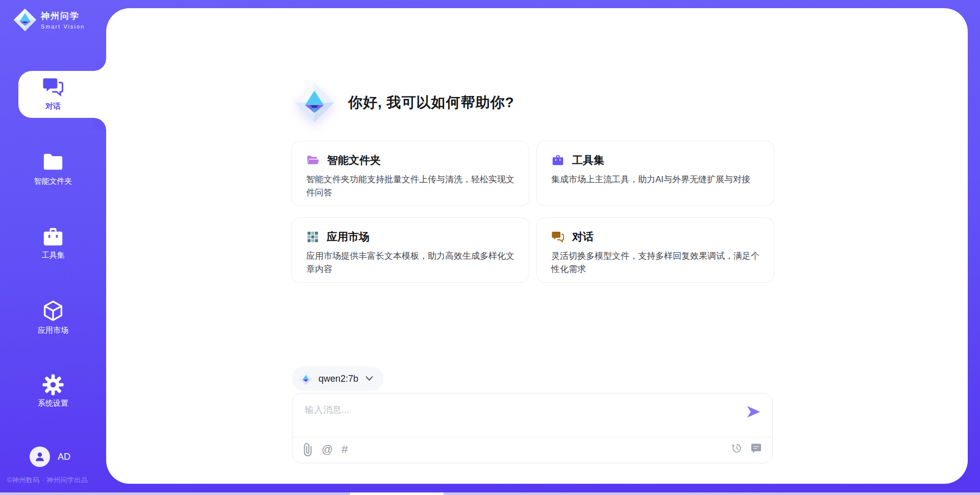 This screenshot has width=980, height=495. I want to click on message-input, so click(519, 410).